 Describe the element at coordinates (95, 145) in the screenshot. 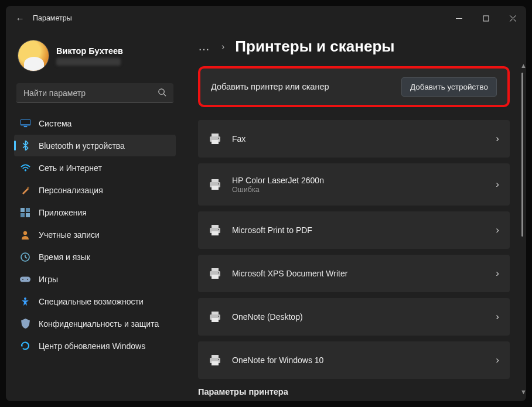

I see `sidebar-item-1: Bluetooth и устройства` at that location.